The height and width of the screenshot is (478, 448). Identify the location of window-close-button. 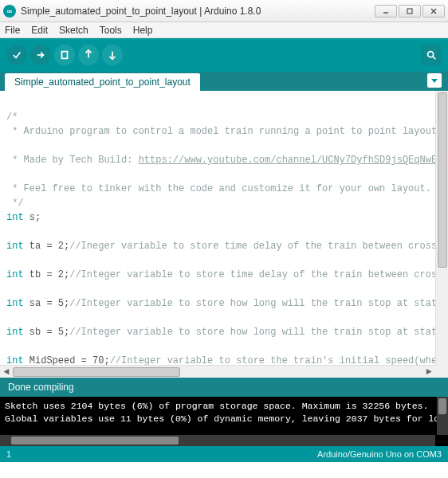
(434, 11).